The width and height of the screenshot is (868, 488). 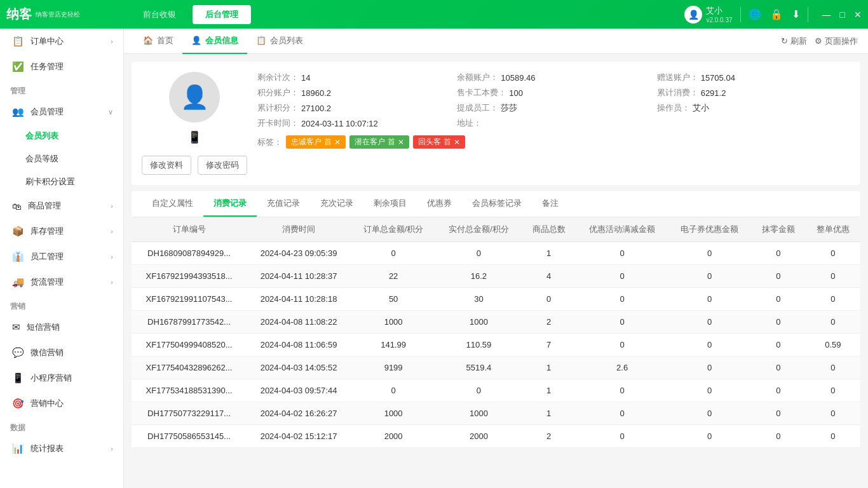 What do you see at coordinates (858, 15) in the screenshot?
I see `close-button: ✕` at bounding box center [858, 15].